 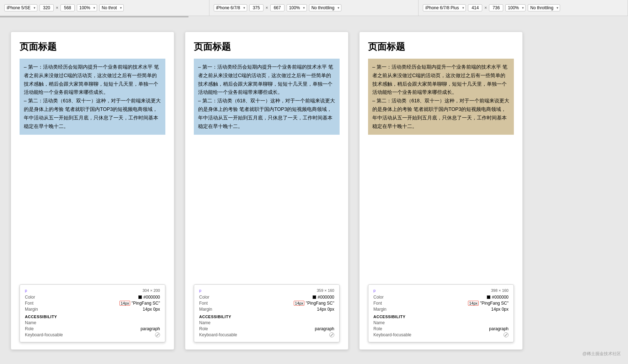 What do you see at coordinates (151, 309) in the screenshot?
I see `margin-value-1: 14px 0px` at bounding box center [151, 309].